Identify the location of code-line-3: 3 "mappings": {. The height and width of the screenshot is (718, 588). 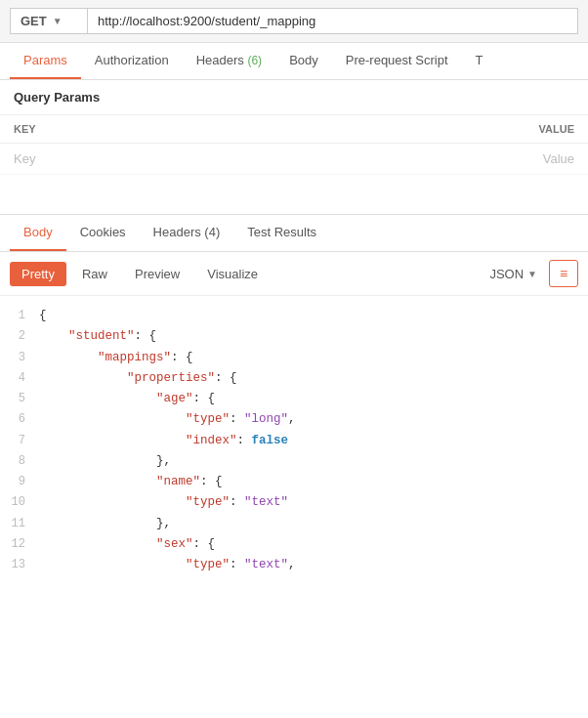
(294, 358).